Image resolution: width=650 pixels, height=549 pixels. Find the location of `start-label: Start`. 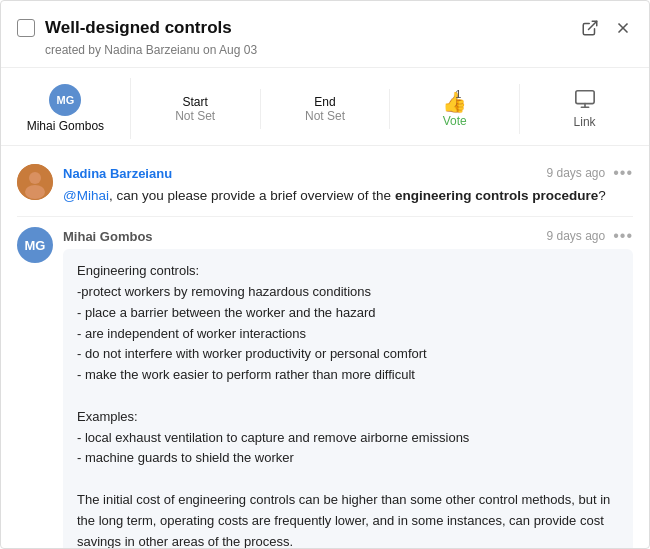

start-label: Start is located at coordinates (196, 102).